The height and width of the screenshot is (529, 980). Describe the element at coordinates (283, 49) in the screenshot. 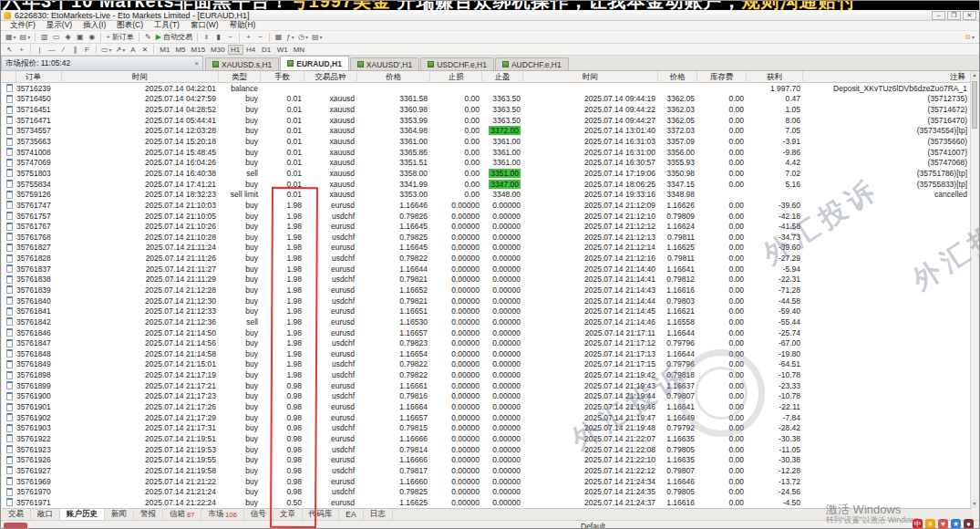

I see `timeframe-w1: W1` at that location.